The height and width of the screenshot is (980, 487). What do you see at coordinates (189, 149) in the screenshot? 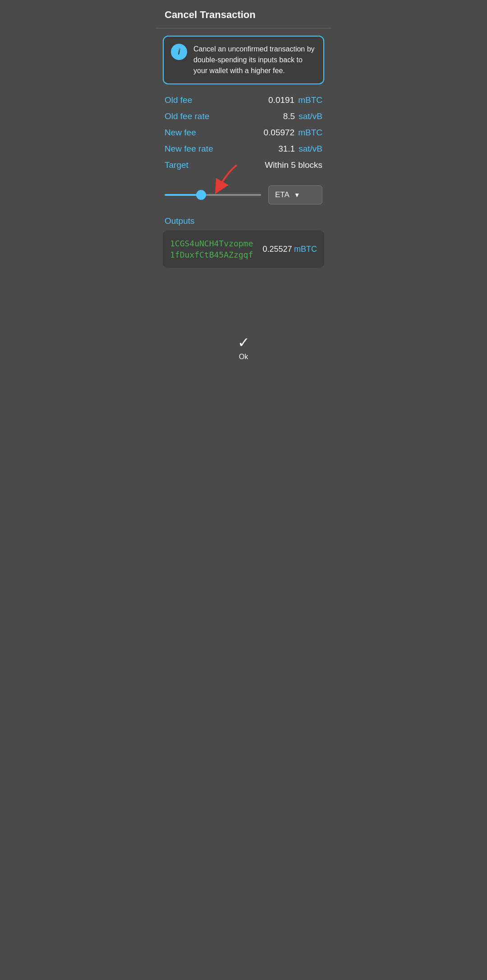
I see `new-fee-rate-label: New fee rate` at bounding box center [189, 149].